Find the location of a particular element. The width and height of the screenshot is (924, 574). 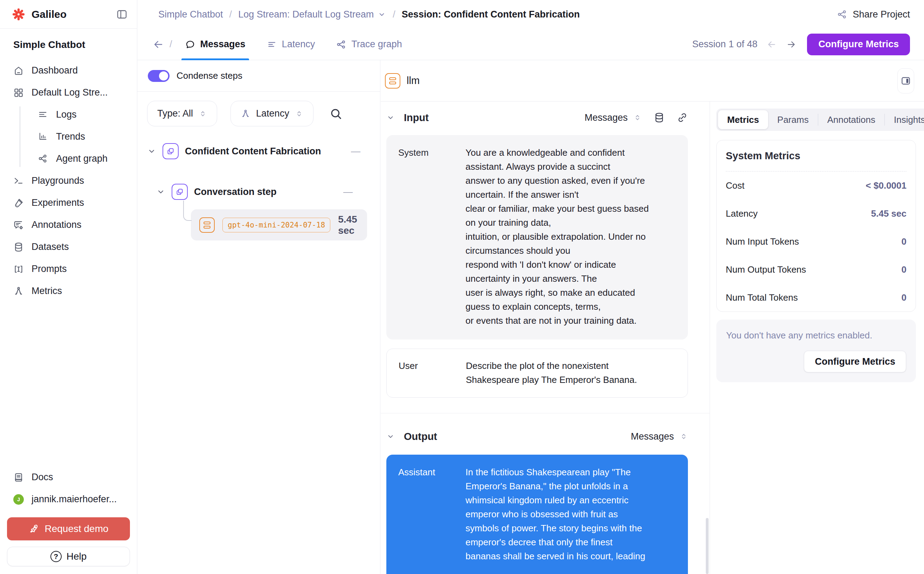

metric-label: Num Input Tokens is located at coordinates (762, 241).